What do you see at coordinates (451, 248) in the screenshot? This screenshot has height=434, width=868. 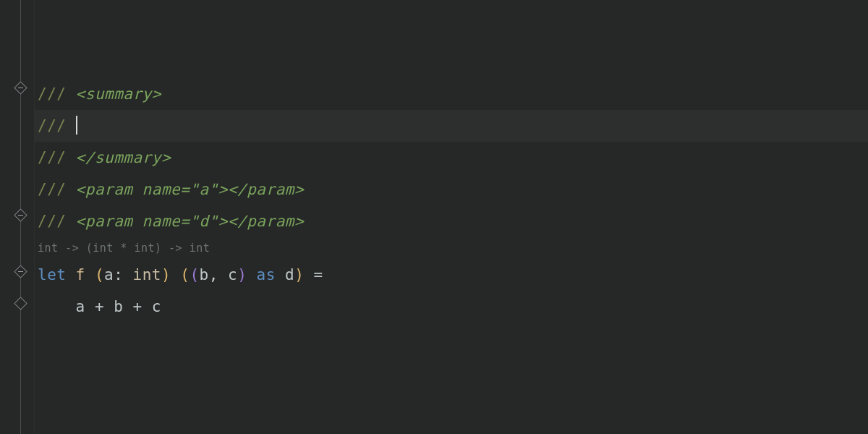 I see `inlay-type-hint: int -> (int * int) -> int` at bounding box center [451, 248].